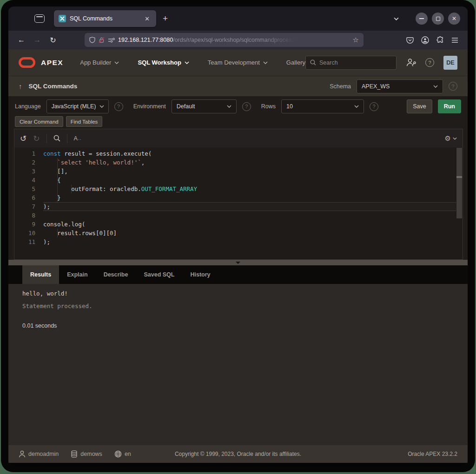 This screenshot has width=476, height=474. Describe the element at coordinates (29, 216) in the screenshot. I see `line-number: 8` at that location.